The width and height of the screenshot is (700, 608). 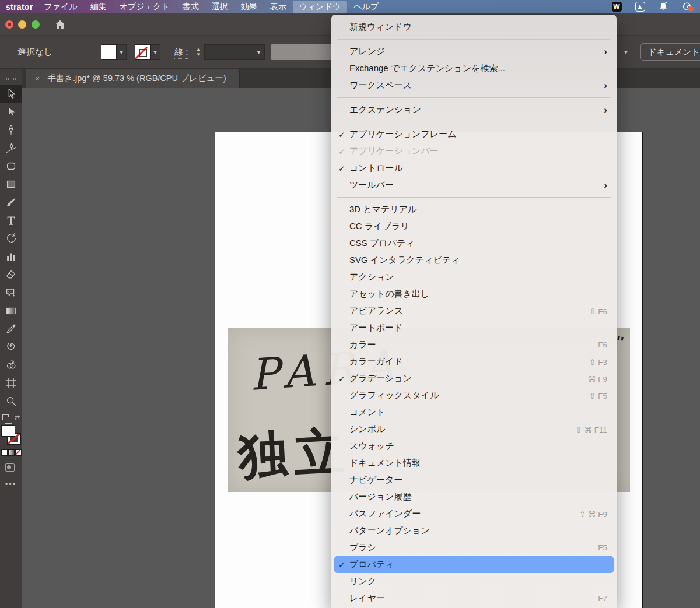 I want to click on zoom-tool, so click(x=10, y=401).